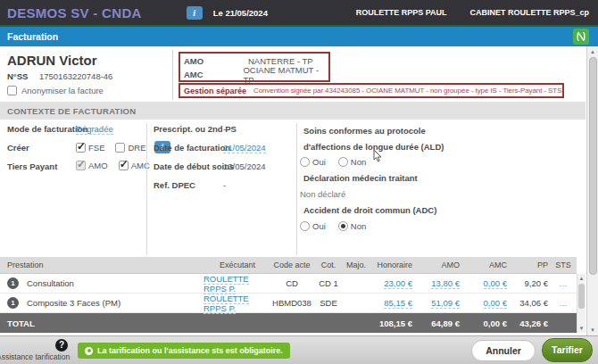 The image size is (598, 364). Describe the element at coordinates (370, 211) in the screenshot. I see `adc-label: Accident de droit commun (ADC)` at that location.